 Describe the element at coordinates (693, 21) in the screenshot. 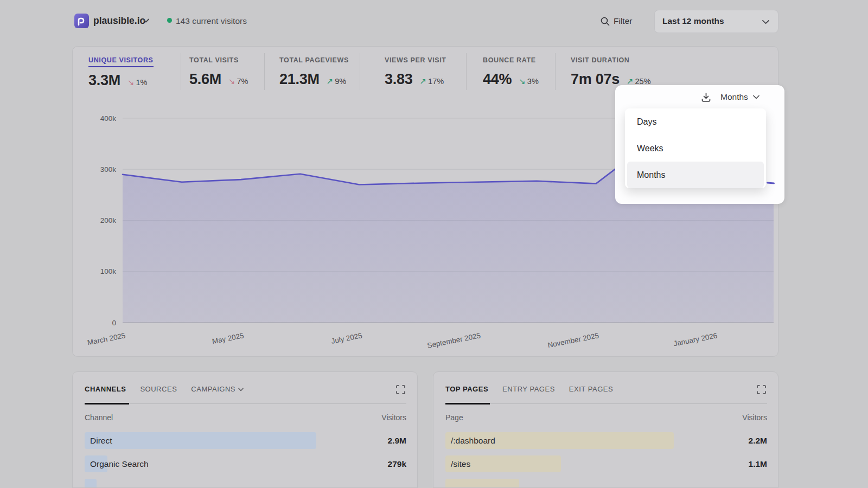

I see `date-range-value: Last 12 months` at that location.